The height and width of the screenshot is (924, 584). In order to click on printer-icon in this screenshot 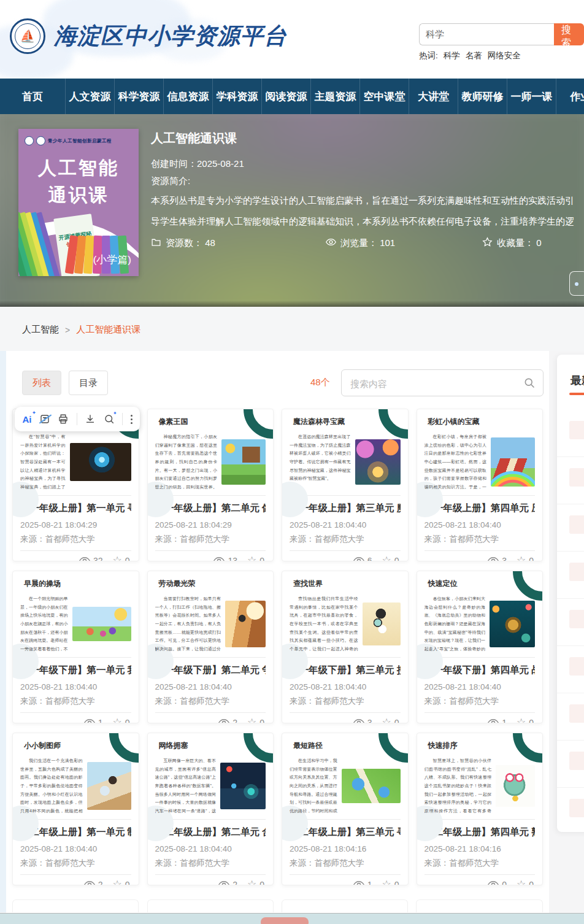, I will do `click(63, 419)`.